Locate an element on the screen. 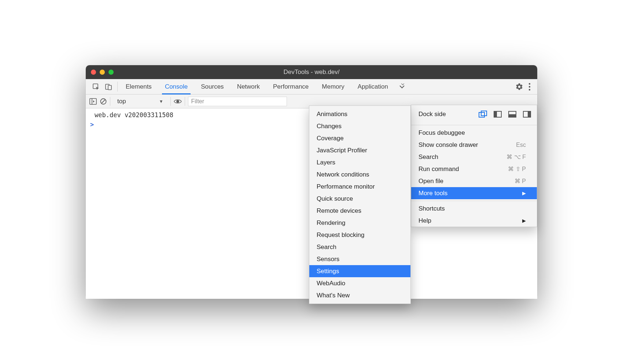  menu-item-label: Rendering is located at coordinates (331, 223).